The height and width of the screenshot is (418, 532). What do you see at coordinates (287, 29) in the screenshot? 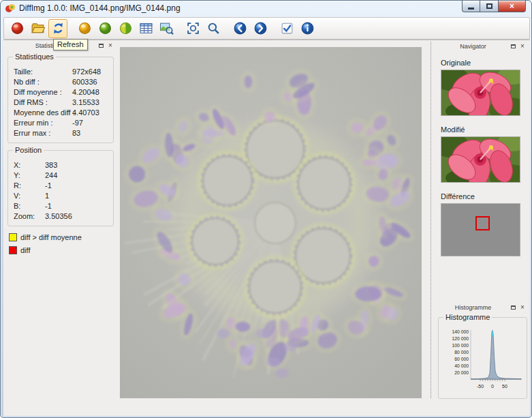
I see `preferences-button` at bounding box center [287, 29].